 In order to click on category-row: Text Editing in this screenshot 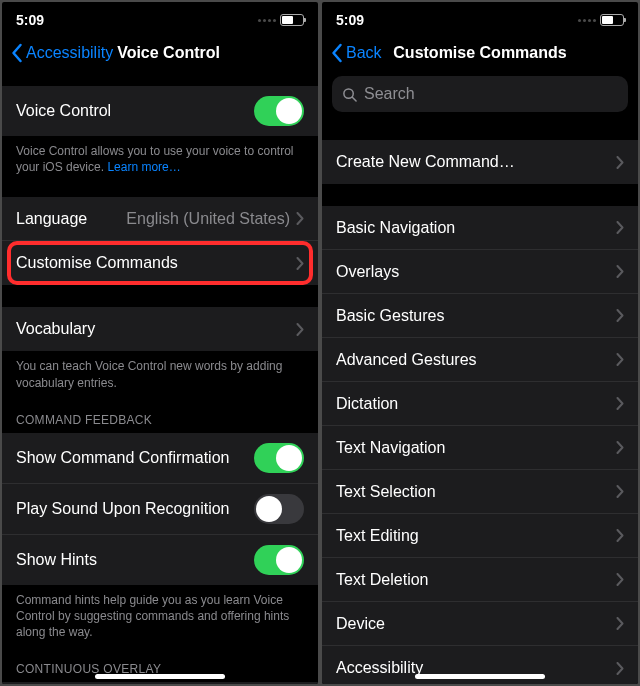, I will do `click(480, 536)`.